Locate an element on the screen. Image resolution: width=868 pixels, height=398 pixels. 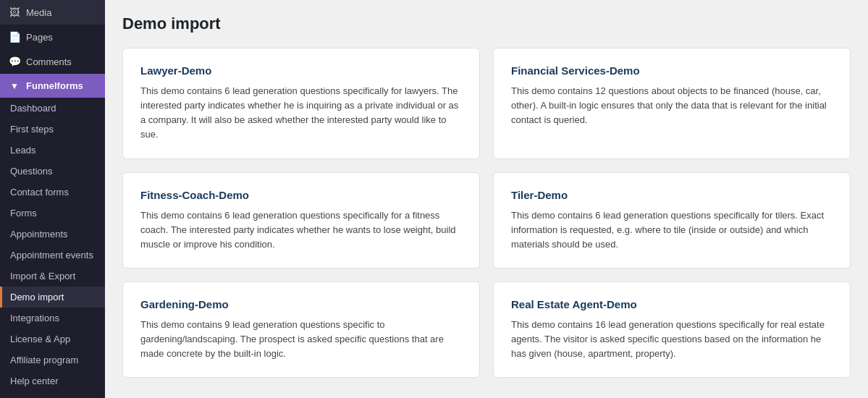
demo-card-desc-financial-services-demo: This demo contains 12 questions about ob… is located at coordinates (672, 106).